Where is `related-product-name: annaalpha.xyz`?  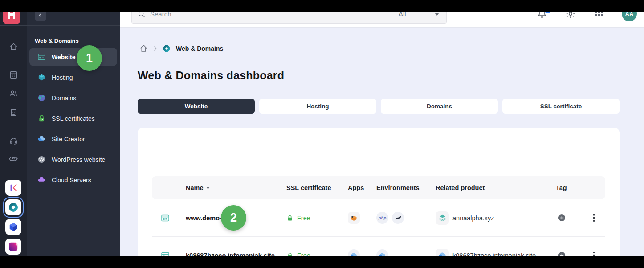 related-product-name: annaalpha.xyz is located at coordinates (473, 218).